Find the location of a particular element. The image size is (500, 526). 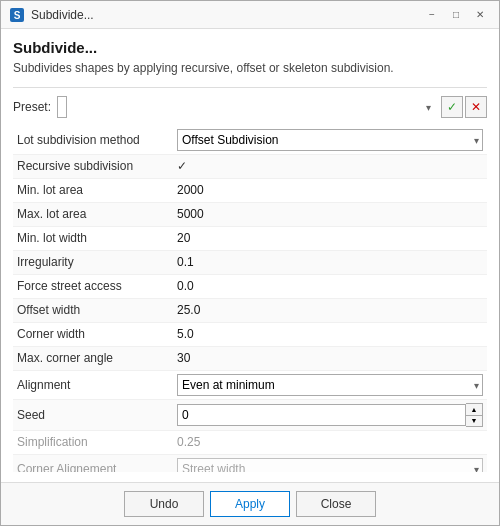

param-value: 5000 is located at coordinates (330, 214).